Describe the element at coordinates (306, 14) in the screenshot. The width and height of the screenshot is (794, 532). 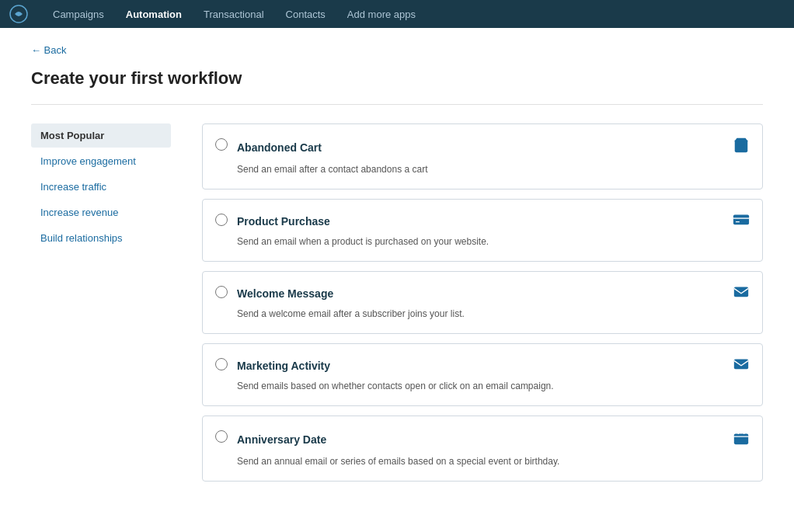
I see `nav-contacts: Contacts` at that location.